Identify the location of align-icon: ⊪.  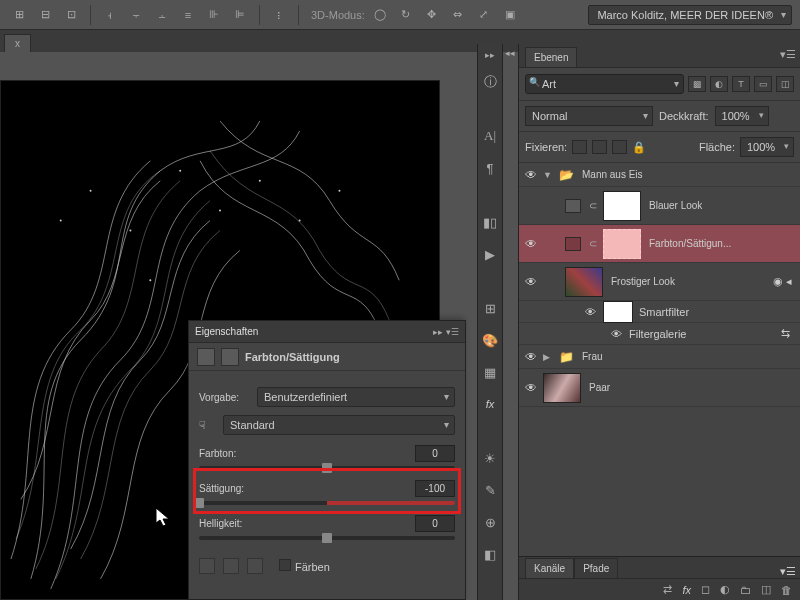
(214, 15).